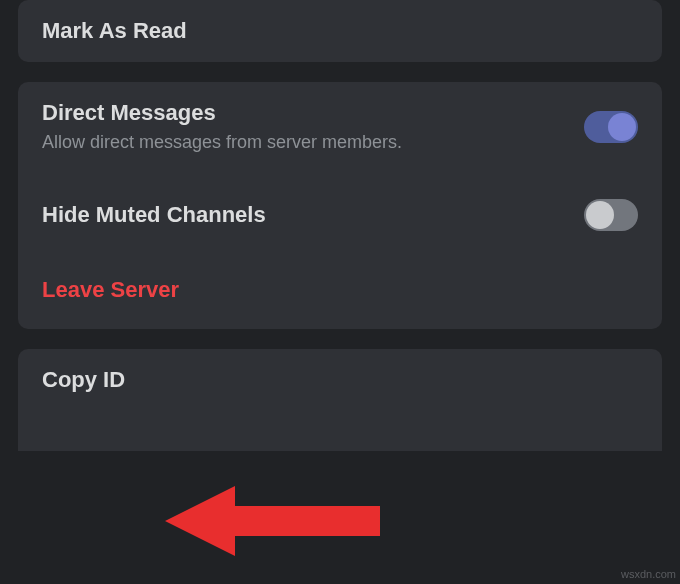 The height and width of the screenshot is (584, 680). What do you see at coordinates (222, 113) in the screenshot?
I see `direct-messages-title: Direct Messages` at bounding box center [222, 113].